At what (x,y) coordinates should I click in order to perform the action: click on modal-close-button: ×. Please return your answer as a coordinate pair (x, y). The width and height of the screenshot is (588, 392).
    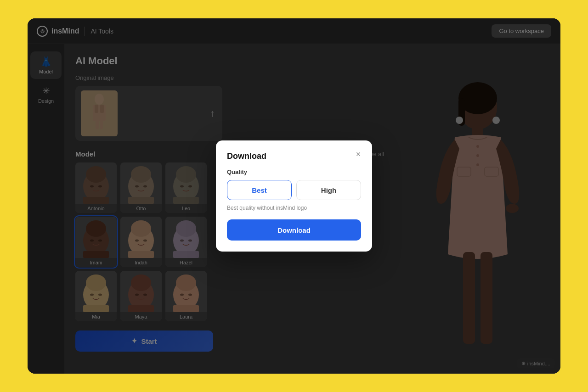
    Looking at the image, I should click on (358, 154).